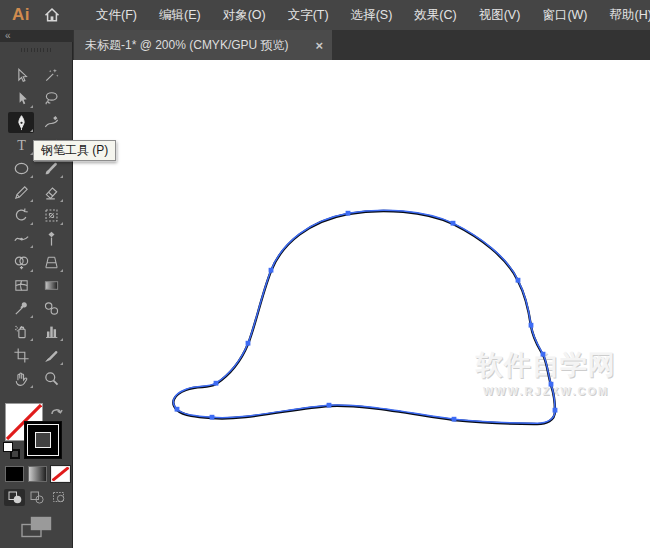  What do you see at coordinates (116, 16) in the screenshot?
I see `menu-item: 文件(F)` at bounding box center [116, 16].